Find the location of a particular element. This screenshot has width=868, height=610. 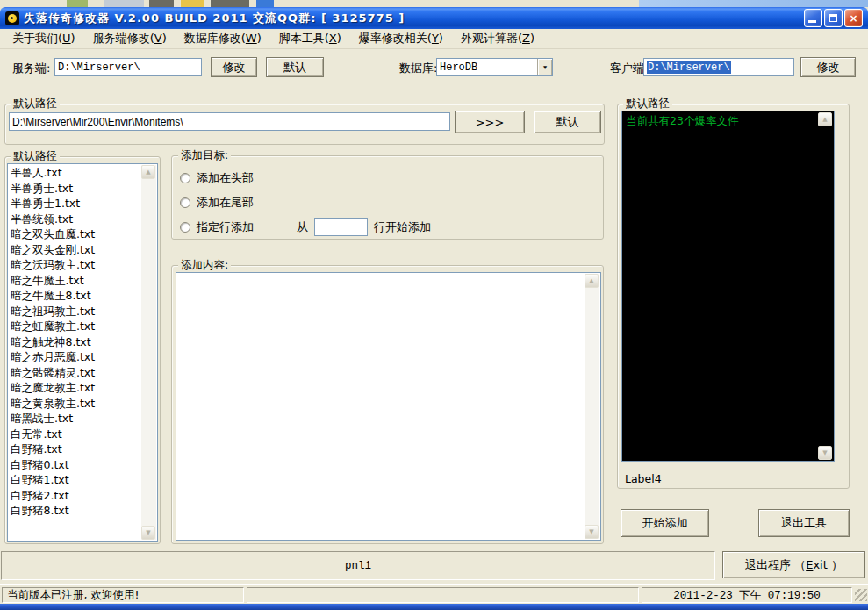

status-datetime: 2011-2-23 下午 07:19:50 is located at coordinates (747, 595).